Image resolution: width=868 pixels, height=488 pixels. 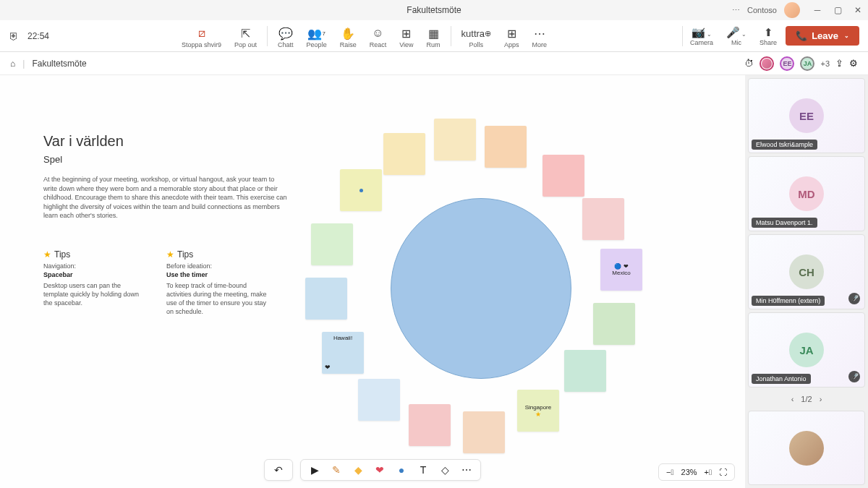 I want to click on meeting-timer: 22:54, so click(x=38, y=36).